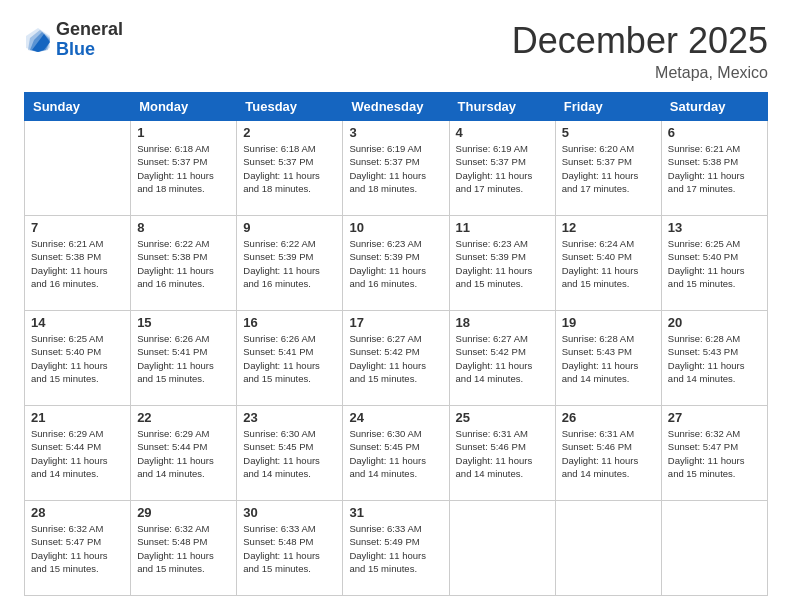 This screenshot has width=792, height=612. I want to click on calendar-cell: 29Sunrise: 6:32 AM Sunset: 5:48 PM Dayli…, so click(184, 548).